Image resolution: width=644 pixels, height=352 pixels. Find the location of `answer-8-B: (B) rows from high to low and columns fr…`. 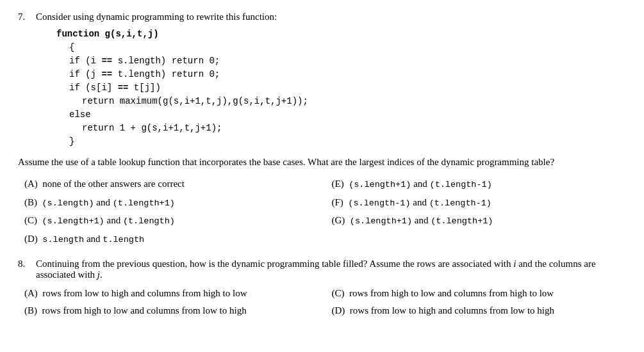

answer-8-B: (B) rows from high to low and columns fr… is located at coordinates (172, 310).